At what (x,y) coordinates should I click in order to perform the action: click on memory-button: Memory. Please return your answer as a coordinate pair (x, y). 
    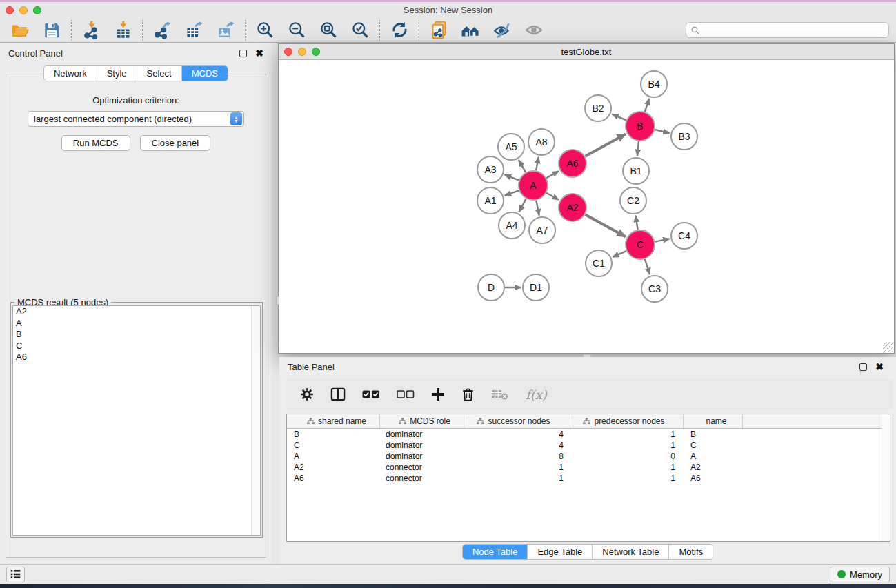
    Looking at the image, I should click on (859, 575).